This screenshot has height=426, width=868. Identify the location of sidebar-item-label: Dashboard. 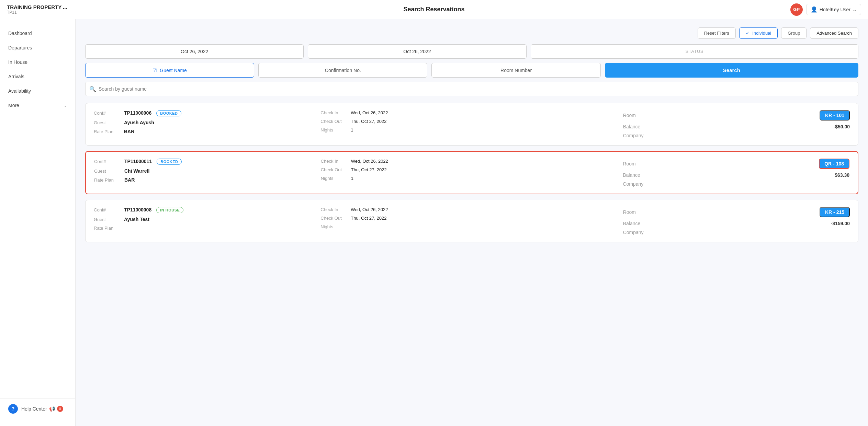
(20, 33).